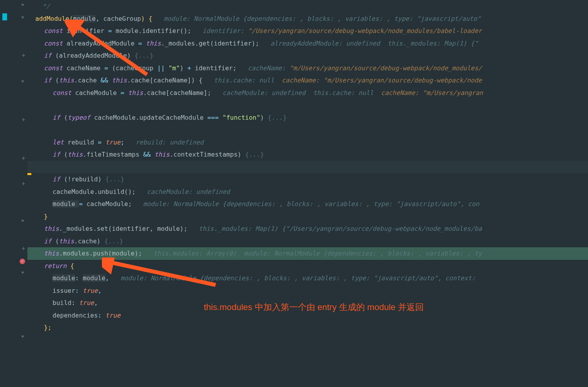 This screenshot has width=588, height=387. I want to click on breakpoint-icon, so click(22, 261).